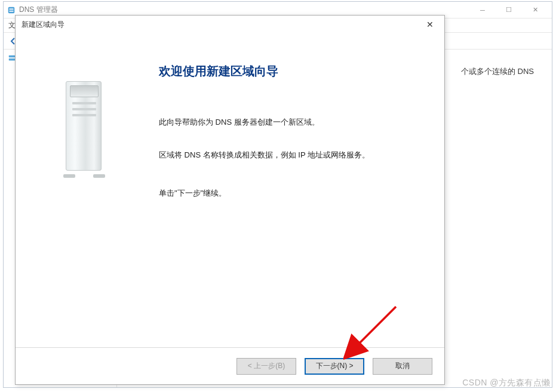 Image resolution: width=559 pixels, height=392 pixels. Describe the element at coordinates (430, 24) in the screenshot. I see `dialog-close-button: ✕` at that location.